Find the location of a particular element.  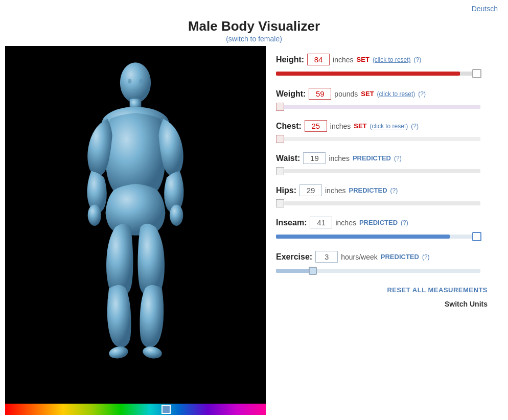

inseam-help-link: (?) is located at coordinates (405, 223).